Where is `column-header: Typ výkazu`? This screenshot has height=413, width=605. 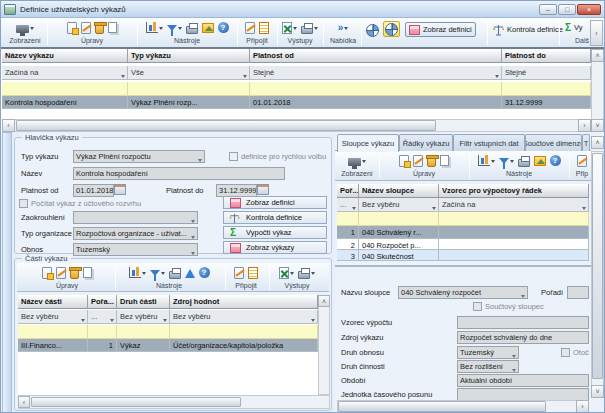 column-header: Typ výkazu is located at coordinates (189, 56).